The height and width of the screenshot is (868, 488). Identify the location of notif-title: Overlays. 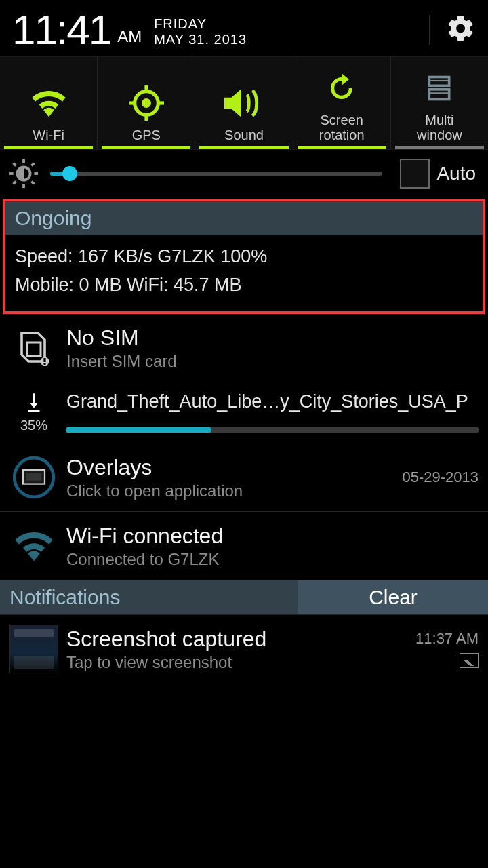
(235, 468).